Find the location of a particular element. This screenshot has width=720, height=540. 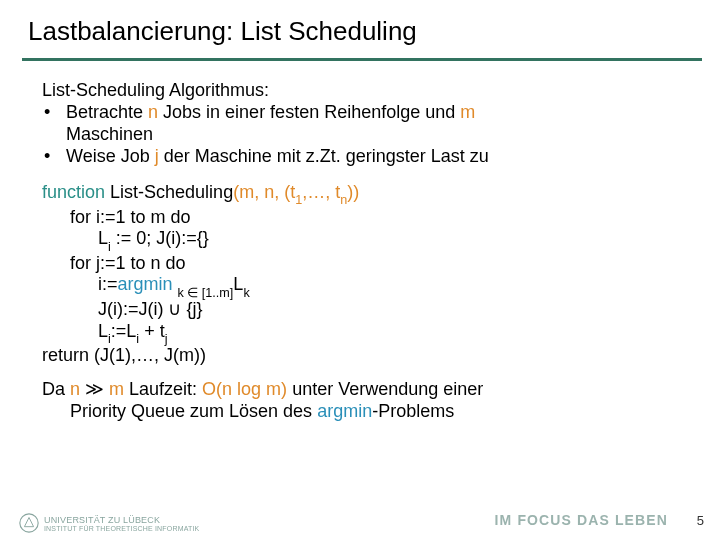

bullet-2-text-b: der Maschine mit z.Zt. geringster Last z… is located at coordinates (324, 156).